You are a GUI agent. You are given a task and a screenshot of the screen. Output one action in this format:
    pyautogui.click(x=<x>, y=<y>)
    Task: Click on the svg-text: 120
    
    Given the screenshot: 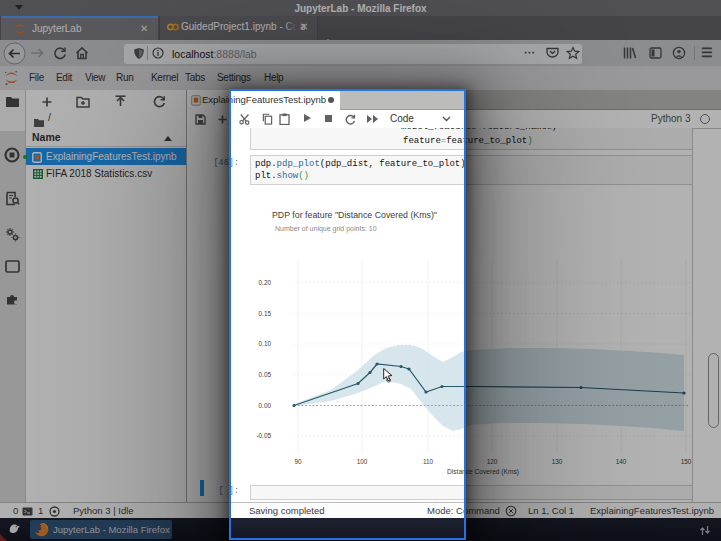 What is the action you would take?
    pyautogui.click(x=492, y=462)
    